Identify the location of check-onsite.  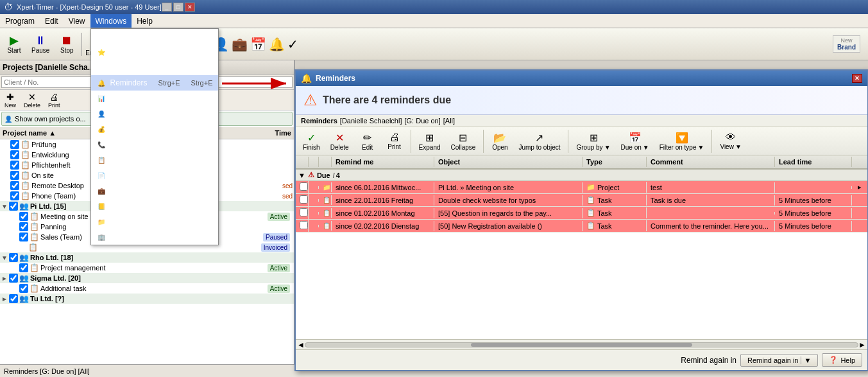
(15, 175).